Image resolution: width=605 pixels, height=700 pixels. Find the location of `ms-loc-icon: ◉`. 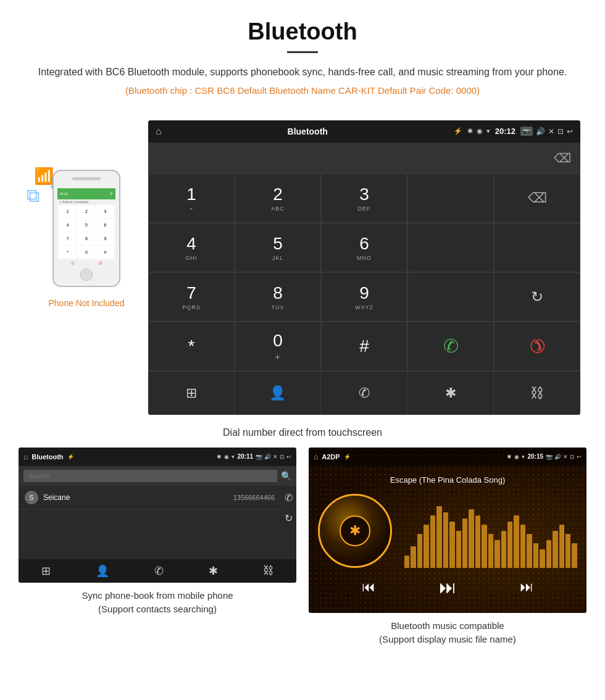

ms-loc-icon: ◉ is located at coordinates (517, 457).